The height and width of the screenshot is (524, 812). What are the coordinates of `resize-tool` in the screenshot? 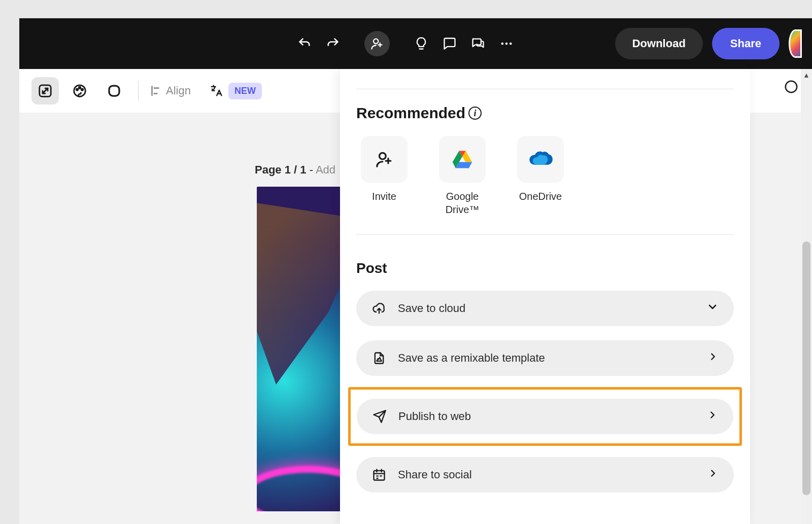 It's located at (45, 91).